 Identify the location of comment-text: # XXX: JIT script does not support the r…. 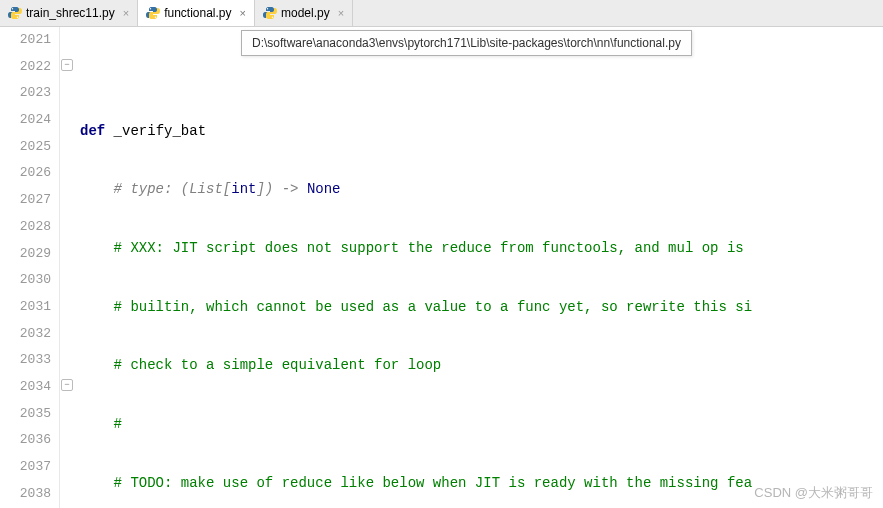
(434, 248).